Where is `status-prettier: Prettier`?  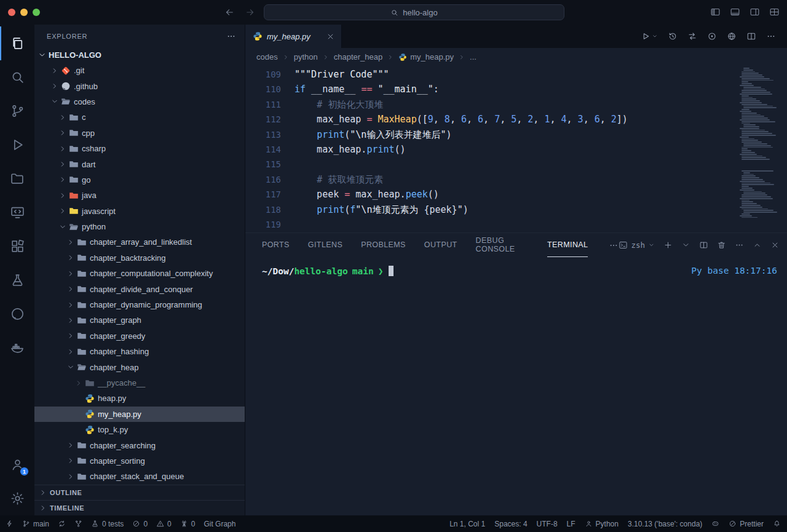
status-prettier: Prettier is located at coordinates (746, 524).